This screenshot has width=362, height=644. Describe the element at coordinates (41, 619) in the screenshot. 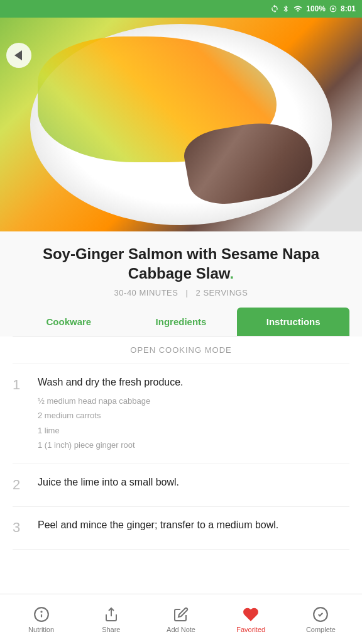

I see `nav-nutrition: Nutrition` at that location.